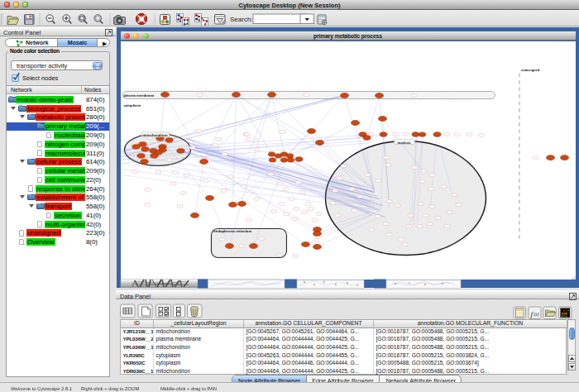 The height and width of the screenshot is (392, 579). I want to click on svg-text: unassigned, so click(531, 69).